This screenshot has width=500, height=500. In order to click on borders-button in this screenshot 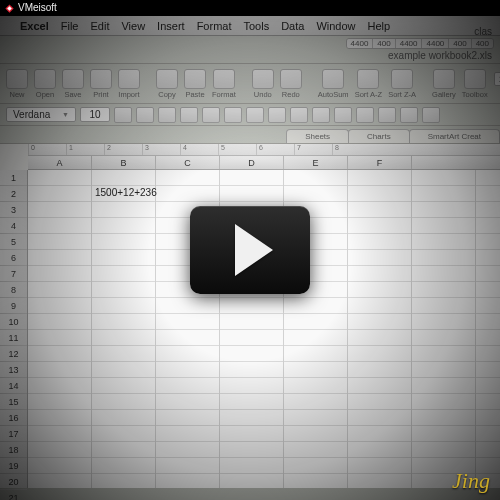, I will do `click(387, 115)`.